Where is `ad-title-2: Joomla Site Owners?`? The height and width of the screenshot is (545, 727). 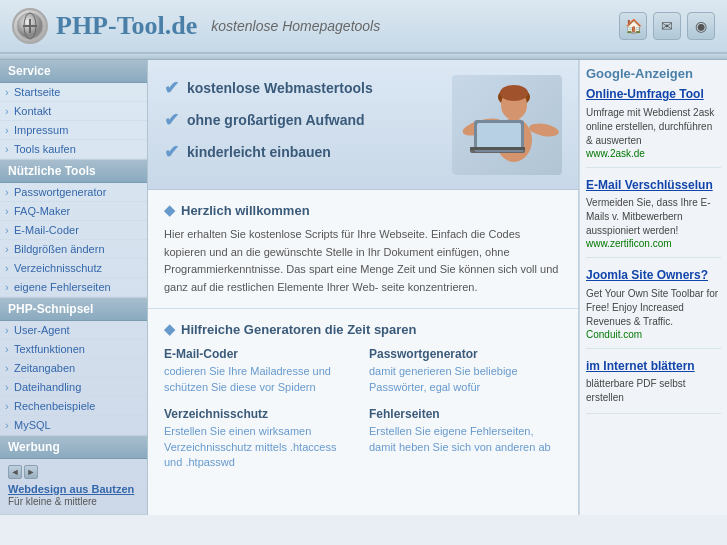 ad-title-2: Joomla Site Owners? is located at coordinates (654, 276).